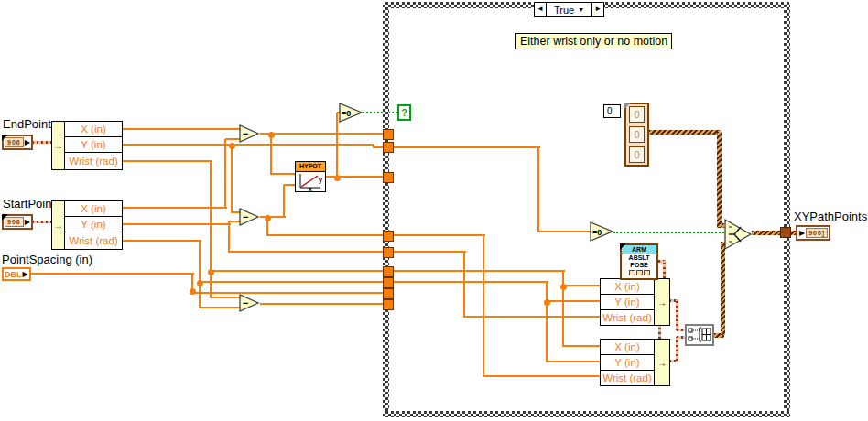  I want to click on input-arrow-icon: ▶, so click(802, 233).